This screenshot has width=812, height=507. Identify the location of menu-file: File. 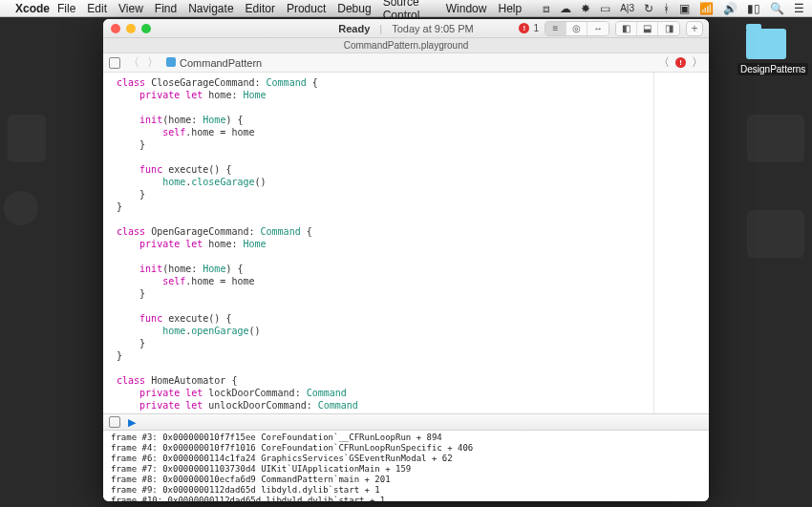
(67, 9).